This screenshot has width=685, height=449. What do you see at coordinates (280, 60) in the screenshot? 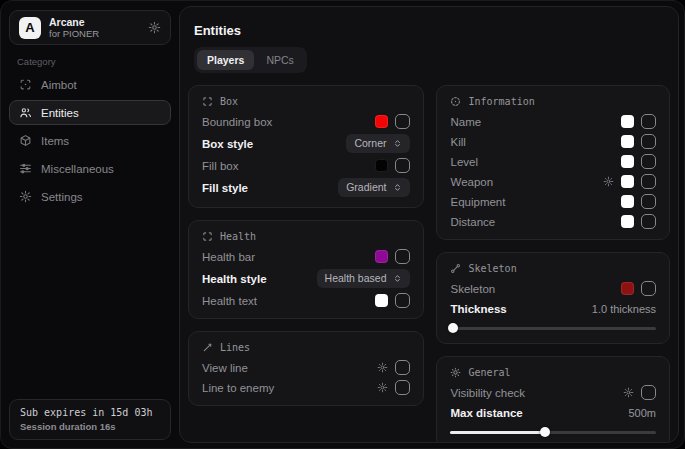
I see `tab-npcs: NPCs` at bounding box center [280, 60].